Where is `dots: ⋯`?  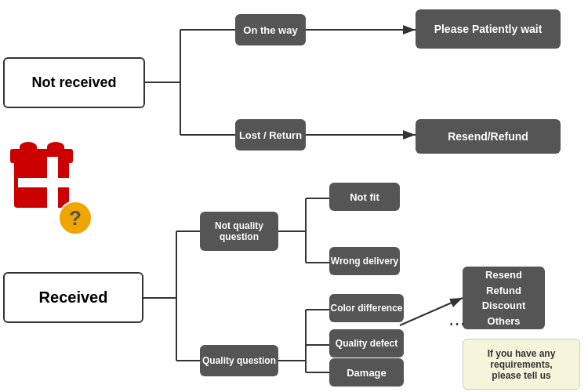
dots: ⋯ is located at coordinates (458, 324).